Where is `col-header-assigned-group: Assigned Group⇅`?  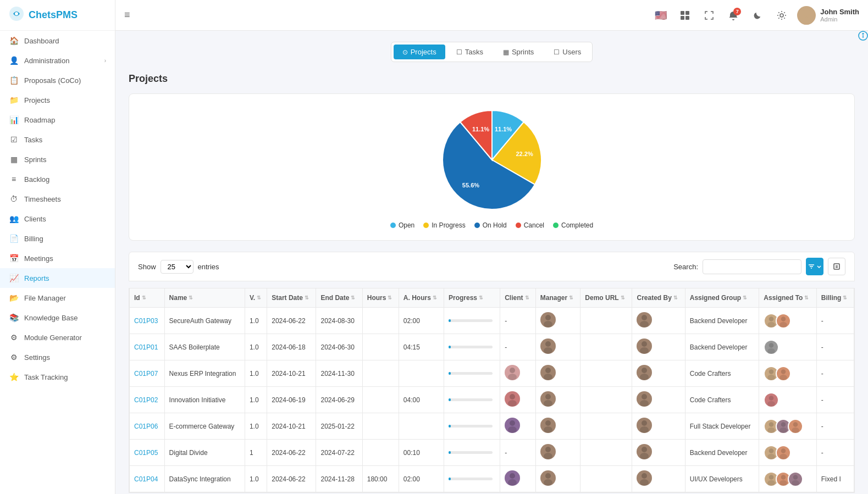 col-header-assigned-group: Assigned Group⇅ is located at coordinates (722, 298).